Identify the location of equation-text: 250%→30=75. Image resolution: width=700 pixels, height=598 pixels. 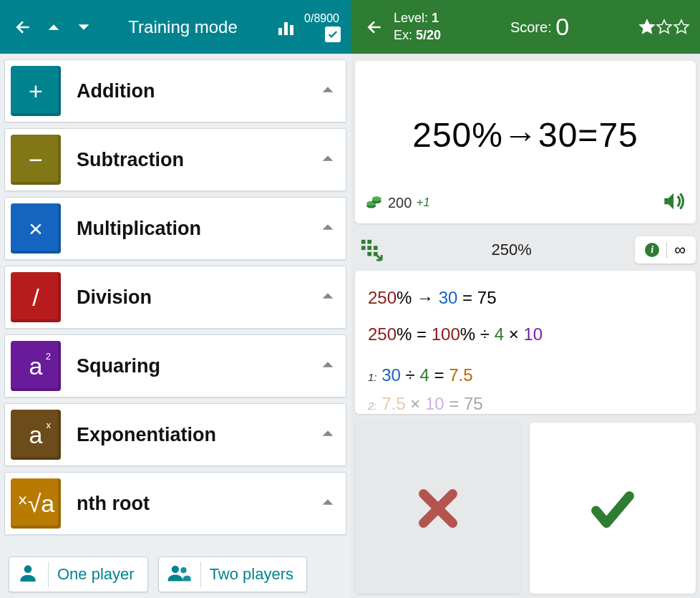
(525, 132).